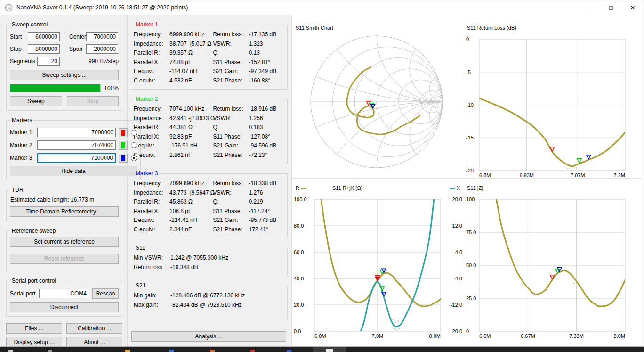  What do you see at coordinates (44, 37) in the screenshot?
I see `start-input` at bounding box center [44, 37].